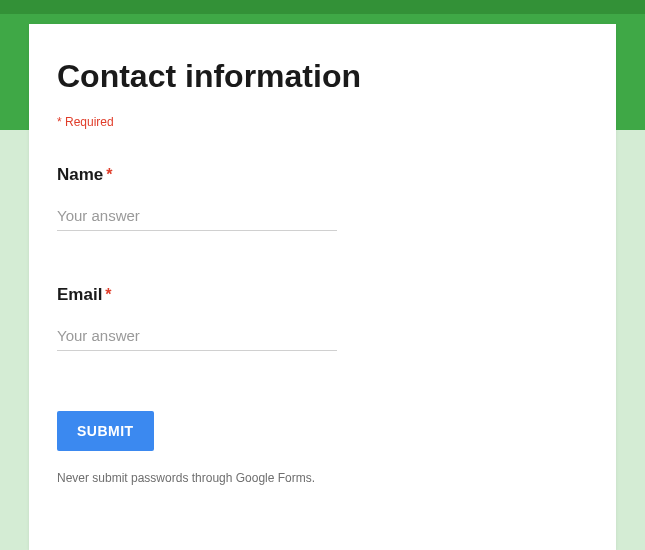  I want to click on footer-note: Never submit passwords through Google Fo…, so click(322, 478).